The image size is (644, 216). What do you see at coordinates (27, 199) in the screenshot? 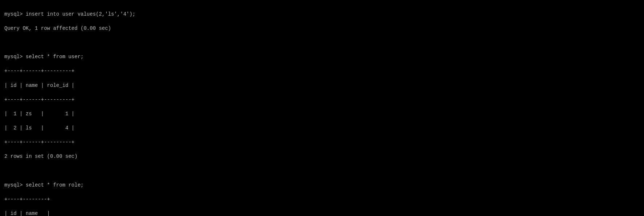
I see `role-table-border1: +----+--------+` at bounding box center [27, 199].